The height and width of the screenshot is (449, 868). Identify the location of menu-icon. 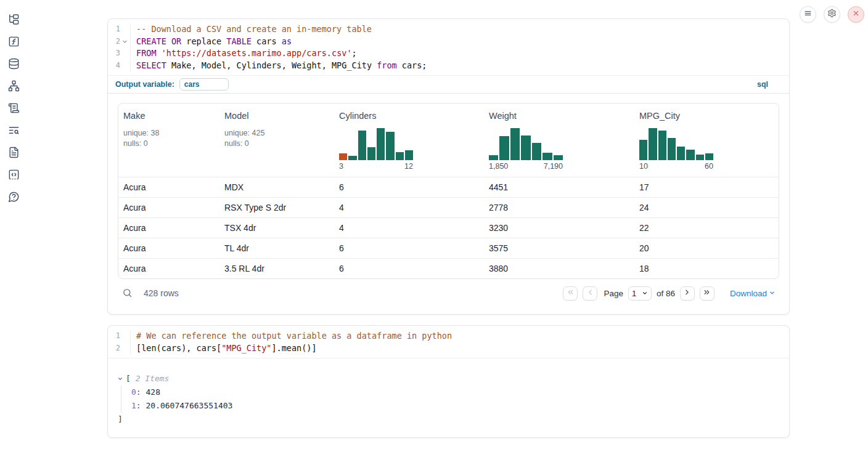
(808, 15).